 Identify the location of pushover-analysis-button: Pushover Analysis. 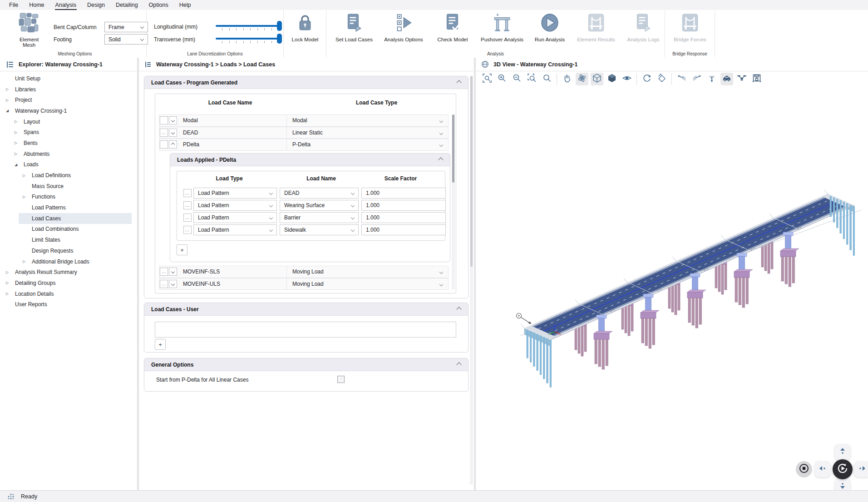
(502, 27).